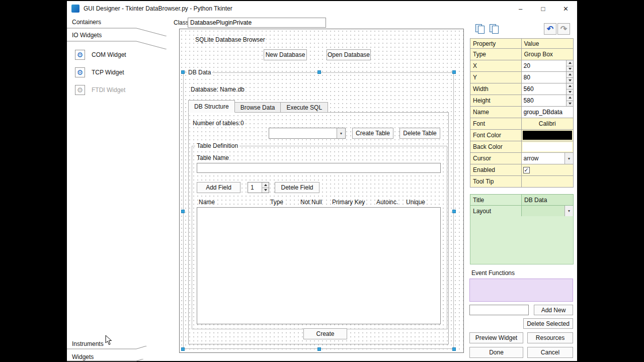 Image resolution: width=644 pixels, height=362 pixels. Describe the element at coordinates (420, 133) in the screenshot. I see `delete-table-button: Delete Table` at that location.